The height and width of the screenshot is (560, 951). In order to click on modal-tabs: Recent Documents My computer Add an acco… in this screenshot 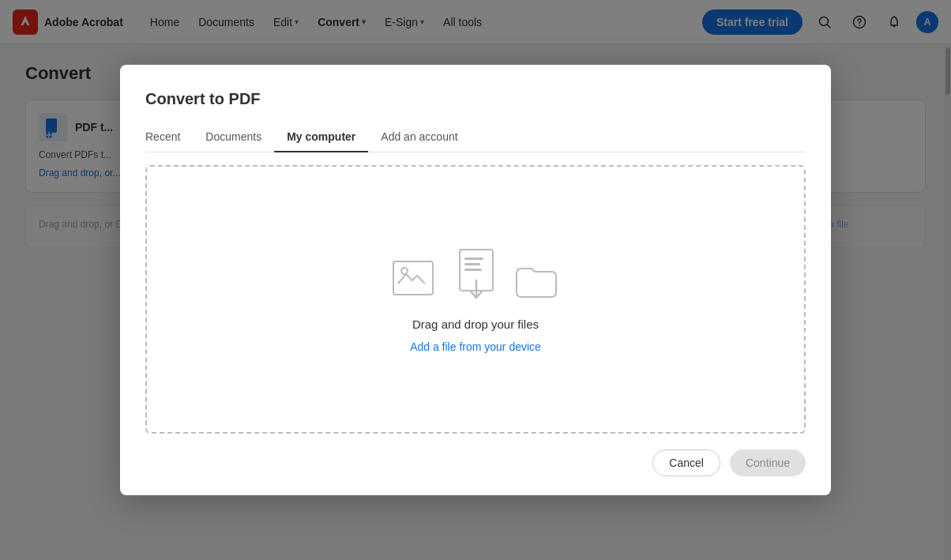, I will do `click(476, 138)`.